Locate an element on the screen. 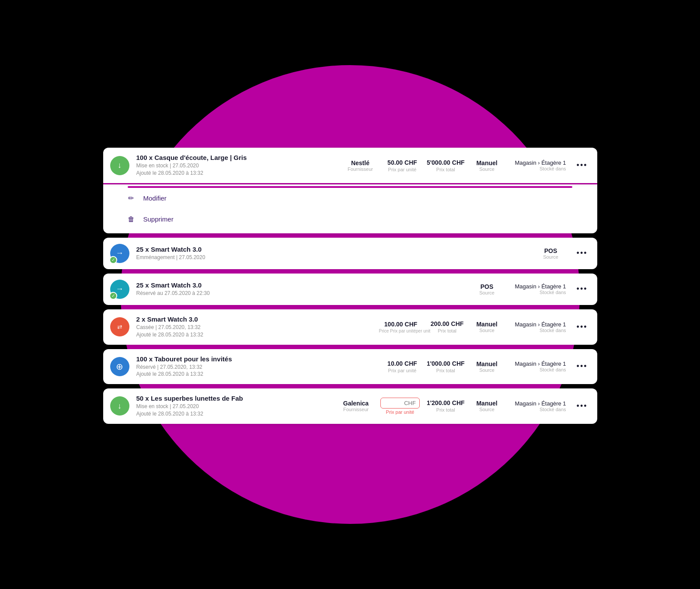 This screenshot has height=589, width=700. card-main: 50 x Les superbes lunettes de Fab Mise e… is located at coordinates (234, 406).